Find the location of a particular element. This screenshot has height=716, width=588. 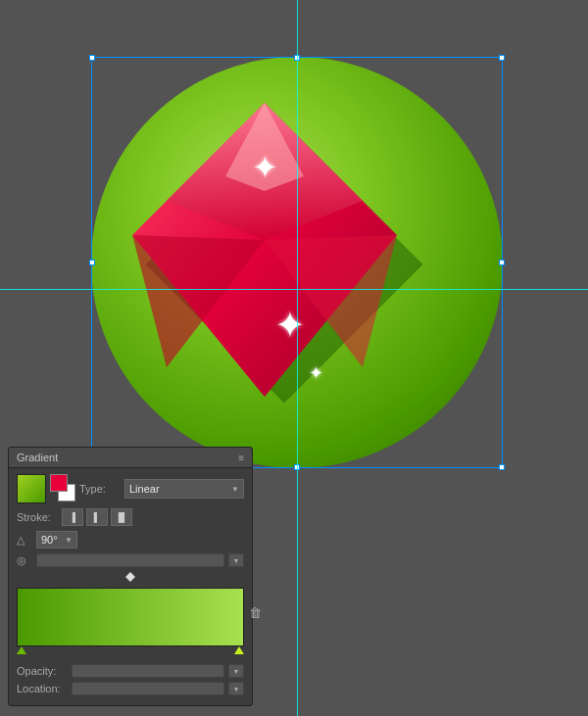

stroke-swatches is located at coordinates (63, 488).